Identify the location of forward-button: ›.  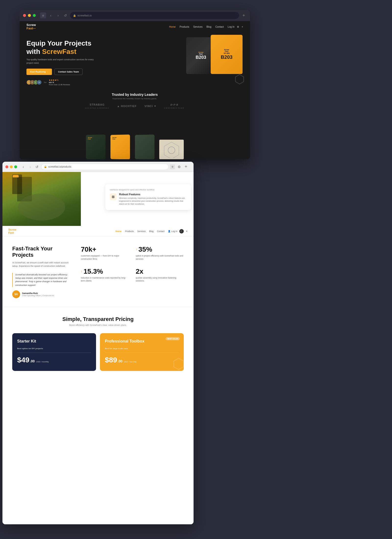
(58, 15).